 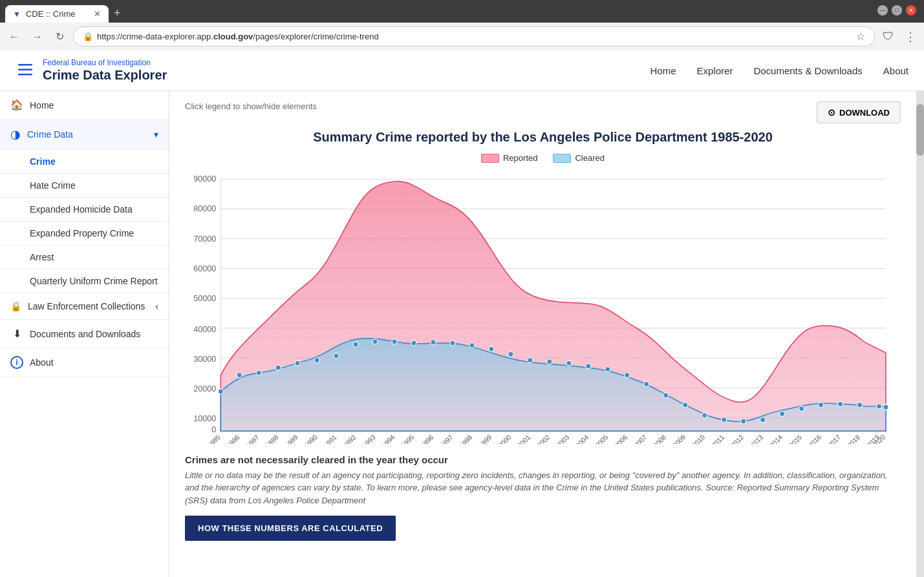 What do you see at coordinates (17, 105) in the screenshot?
I see `home-icon: 🏠` at bounding box center [17, 105].